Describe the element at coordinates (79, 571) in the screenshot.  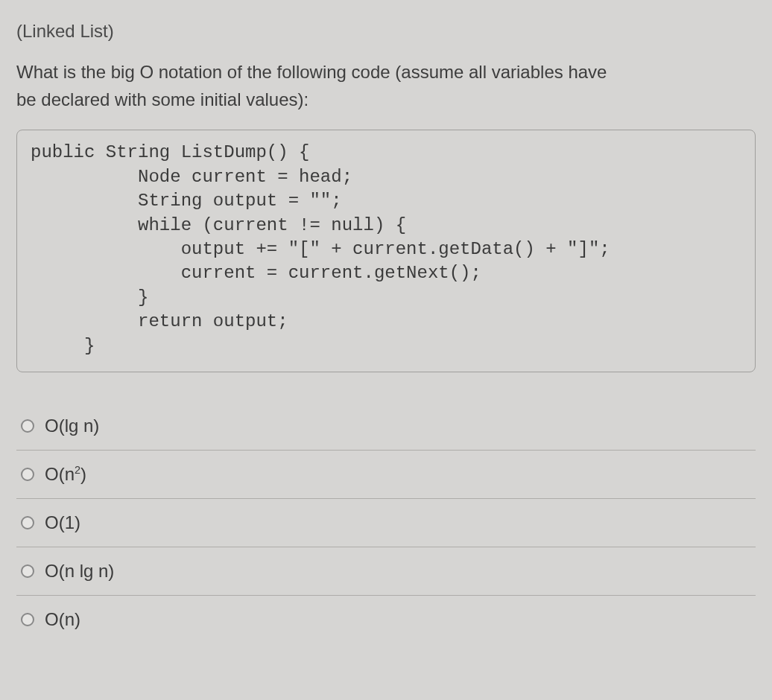
I see `option-label: O(n lg n)` at that location.